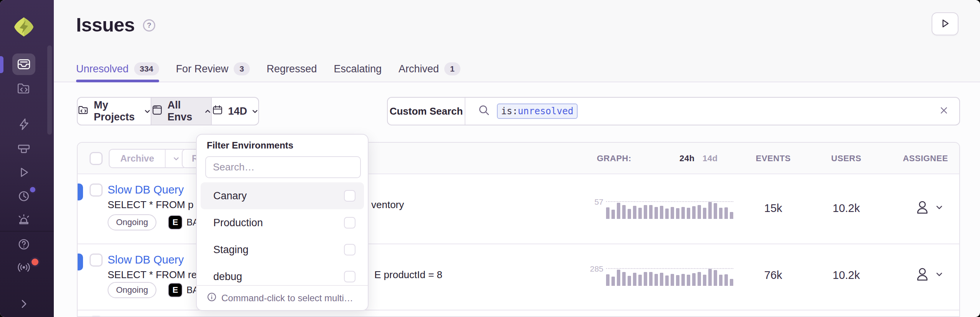  I want to click on broadcast-notification-dot, so click(35, 262).